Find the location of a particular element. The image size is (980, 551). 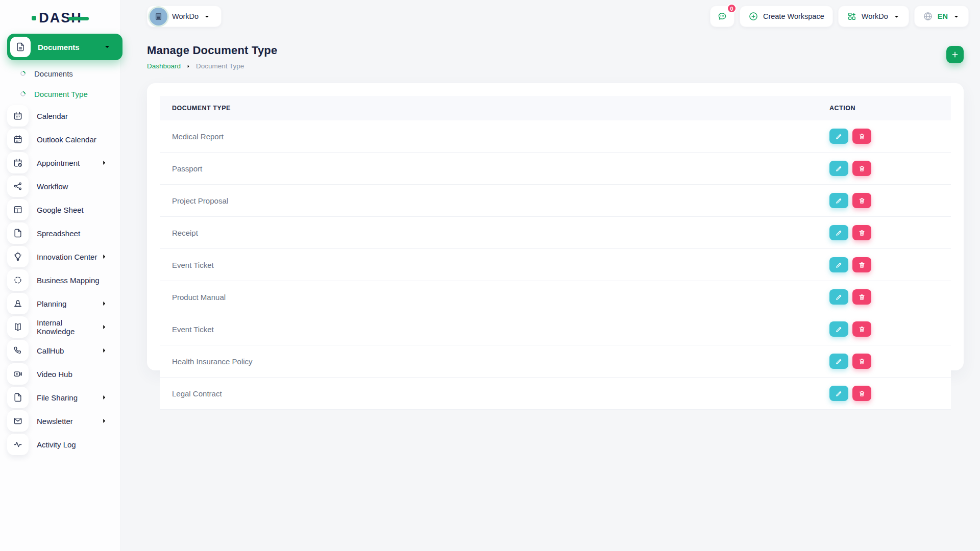

sidebar-item-label: CallHub is located at coordinates (68, 351).